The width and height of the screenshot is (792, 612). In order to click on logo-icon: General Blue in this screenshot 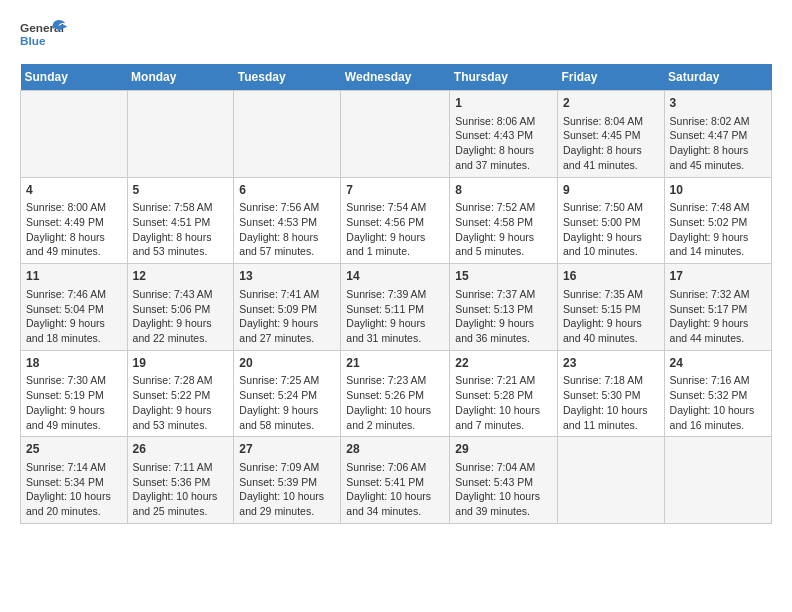, I will do `click(45, 36)`.